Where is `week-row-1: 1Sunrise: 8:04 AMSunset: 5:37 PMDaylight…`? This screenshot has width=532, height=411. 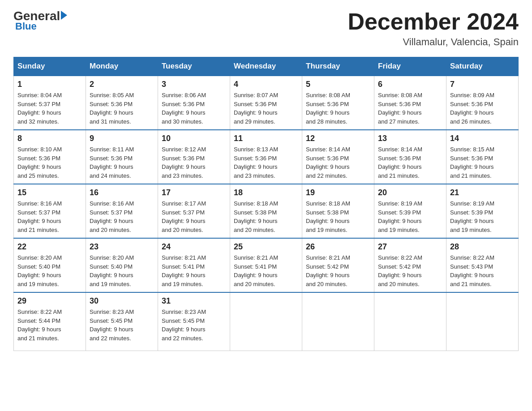 week-row-1: 1Sunrise: 8:04 AMSunset: 5:37 PMDaylight… is located at coordinates (266, 103).